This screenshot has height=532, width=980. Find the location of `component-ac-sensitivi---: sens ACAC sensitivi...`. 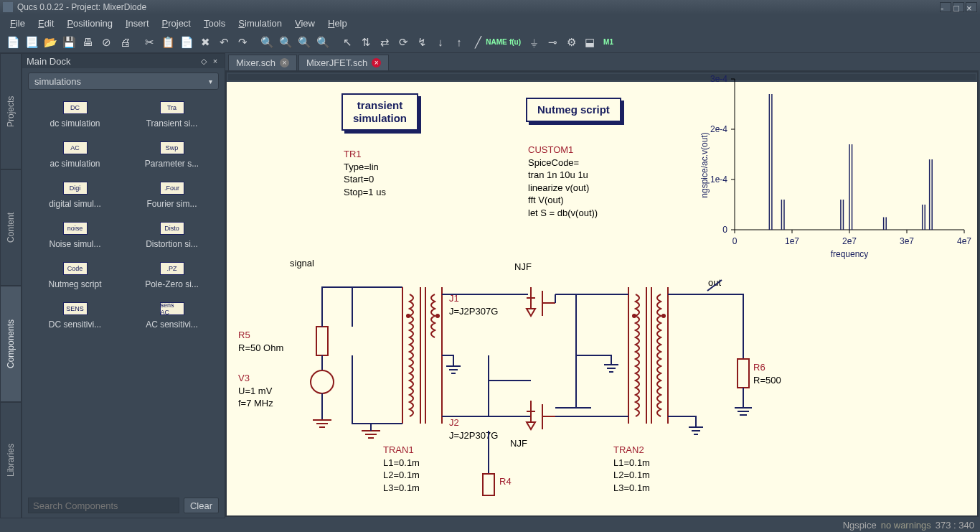

component-ac-sensitivi---: sens ACAC sensitivi... is located at coordinates (172, 316).